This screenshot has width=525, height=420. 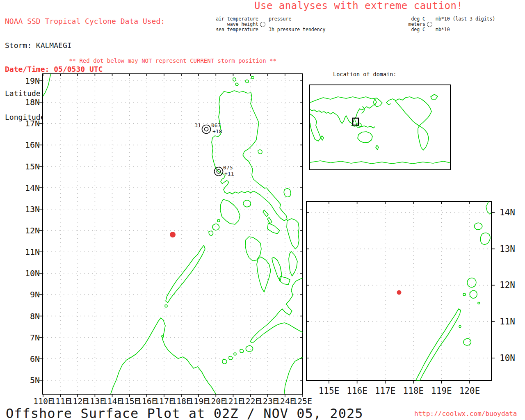 I want to click on axis-tick-label: 5N, so click(x=35, y=380).